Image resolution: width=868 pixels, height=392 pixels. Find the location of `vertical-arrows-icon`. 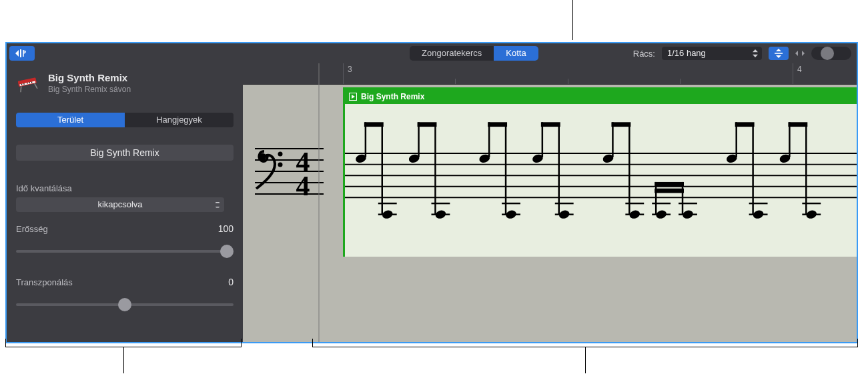

vertical-arrows-icon is located at coordinates (779, 53).